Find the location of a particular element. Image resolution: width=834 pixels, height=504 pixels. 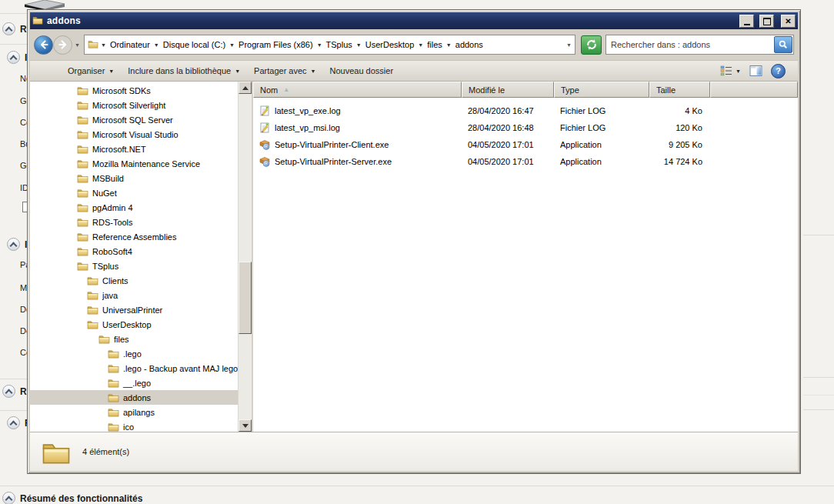

tree-item: UserDesktop is located at coordinates (141, 325).